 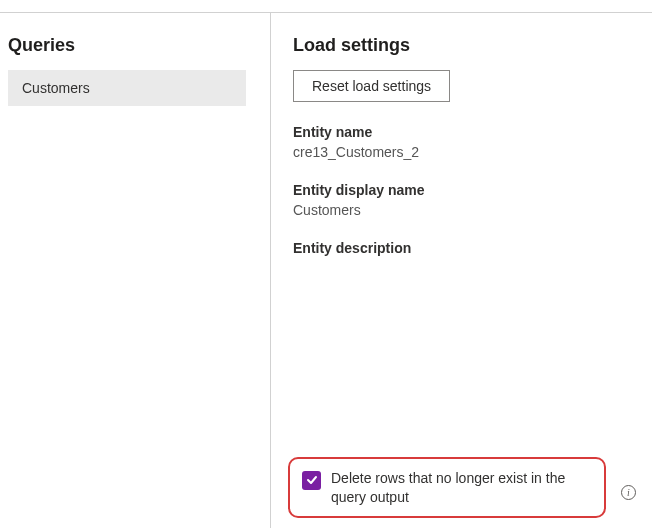 I want to click on delete-rows-checkbox, so click(x=312, y=480).